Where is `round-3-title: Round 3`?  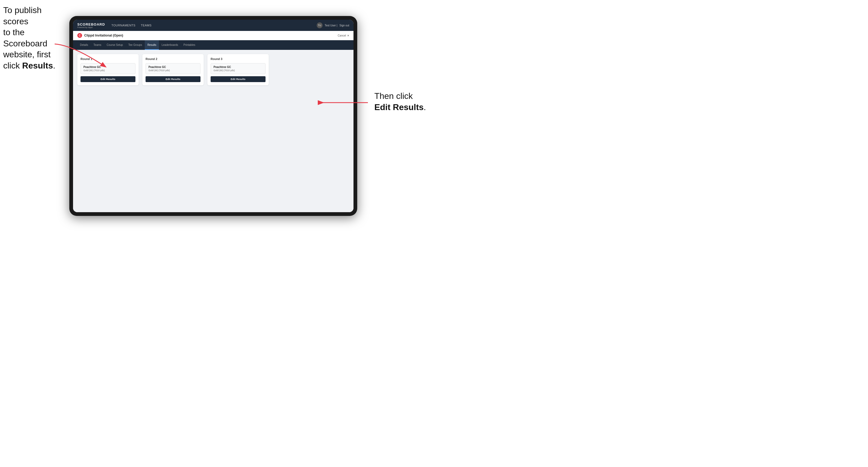
round-3-title: Round 3 is located at coordinates (238, 59).